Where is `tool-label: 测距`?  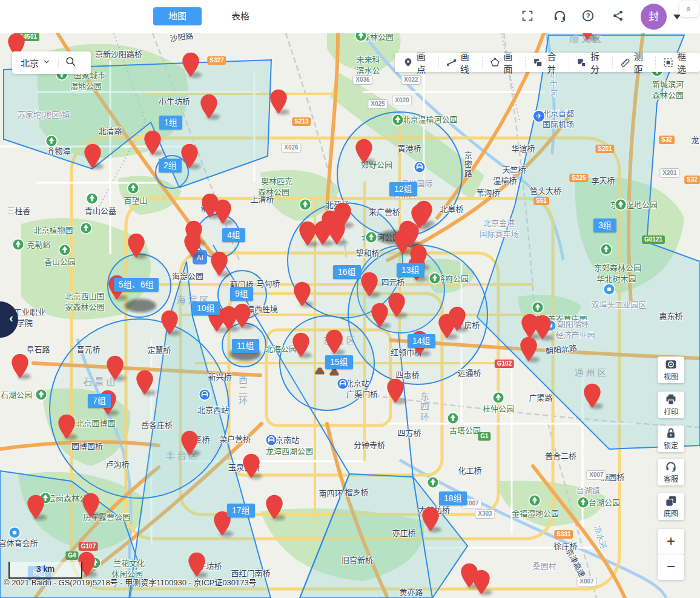
tool-label: 测距 is located at coordinates (641, 62).